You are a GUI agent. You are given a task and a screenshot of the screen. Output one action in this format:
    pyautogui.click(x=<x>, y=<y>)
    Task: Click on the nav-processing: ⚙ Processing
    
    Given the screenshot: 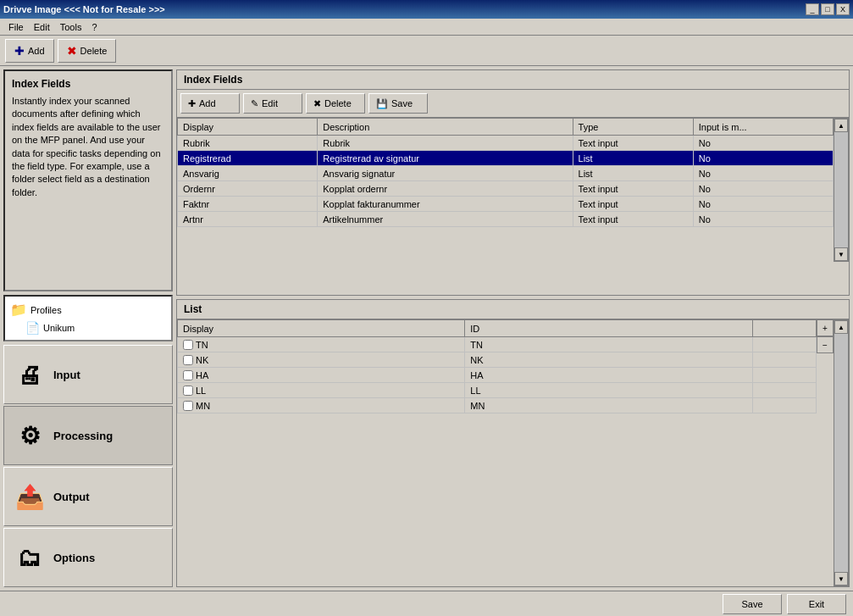 What is the action you would take?
    pyautogui.click(x=88, y=436)
    